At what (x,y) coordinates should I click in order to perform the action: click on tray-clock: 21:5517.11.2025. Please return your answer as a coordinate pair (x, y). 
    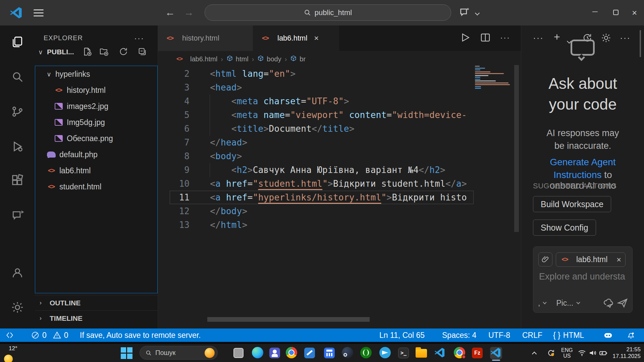
    Looking at the image, I should click on (626, 353).